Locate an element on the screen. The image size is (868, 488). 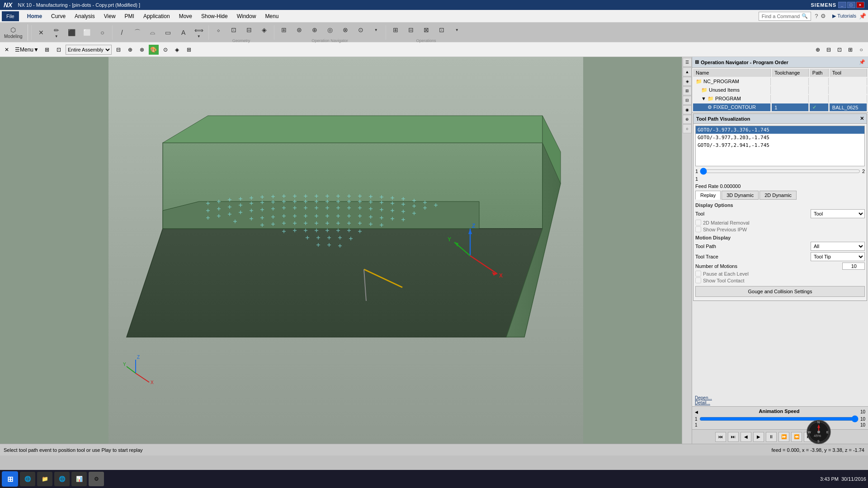
r-icon-2: ▲ is located at coordinates (687, 72).